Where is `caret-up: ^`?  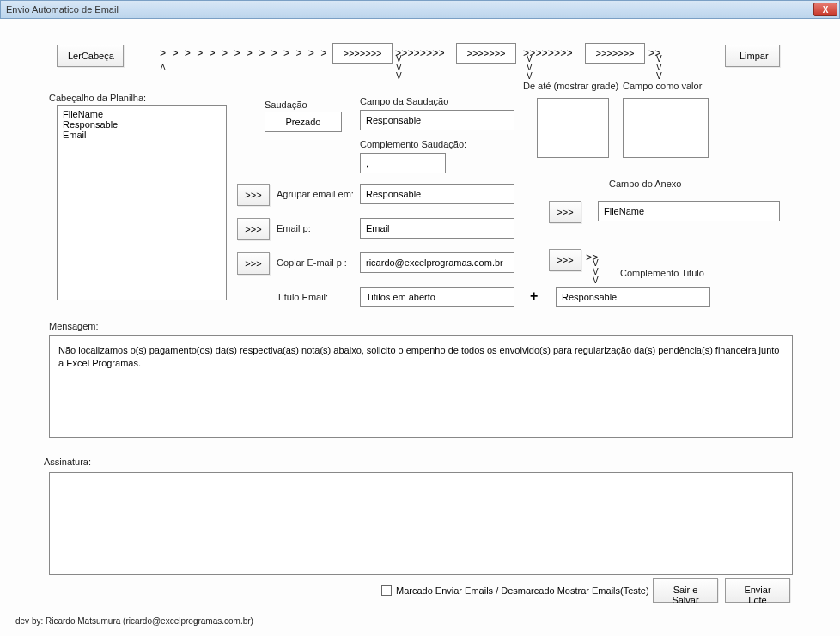
caret-up: ^ is located at coordinates (163, 70).